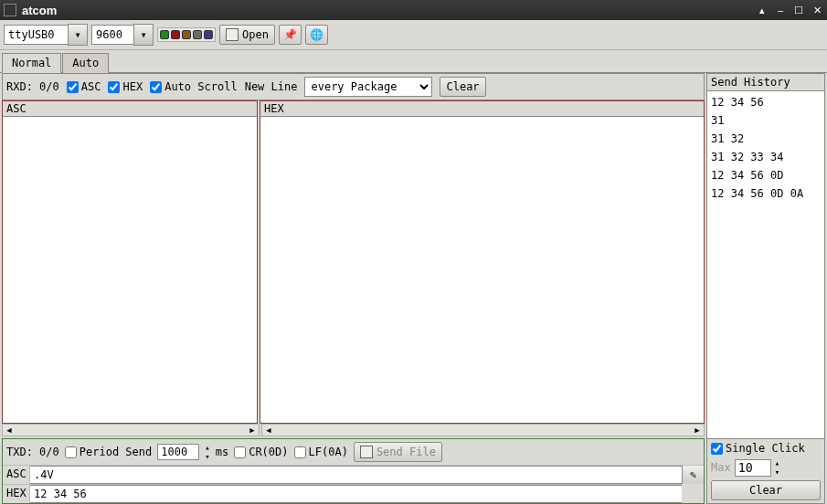 This screenshot has height=504, width=827. Describe the element at coordinates (398, 452) in the screenshot. I see `send-file-button: Send File` at that location.